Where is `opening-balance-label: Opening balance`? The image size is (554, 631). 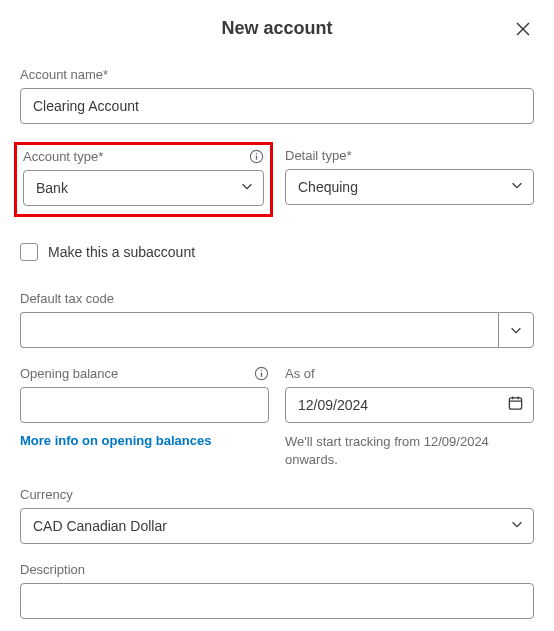
opening-balance-label: Opening balance is located at coordinates (69, 374).